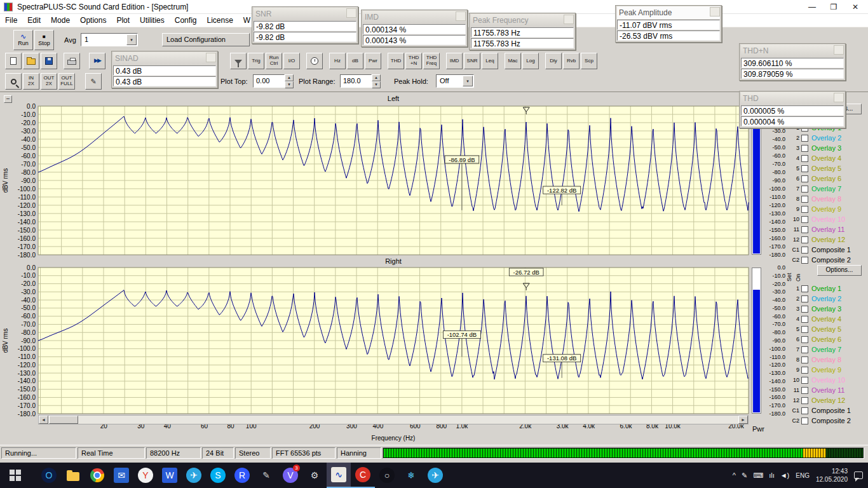  Describe the element at coordinates (396, 61) in the screenshot. I see `thd-button: THD` at that location.